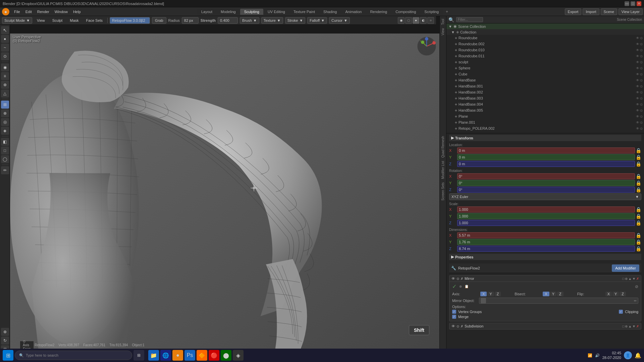 This screenshot has height=362, width=644. I want to click on cursor-selector: Cursor▼, so click(339, 20).